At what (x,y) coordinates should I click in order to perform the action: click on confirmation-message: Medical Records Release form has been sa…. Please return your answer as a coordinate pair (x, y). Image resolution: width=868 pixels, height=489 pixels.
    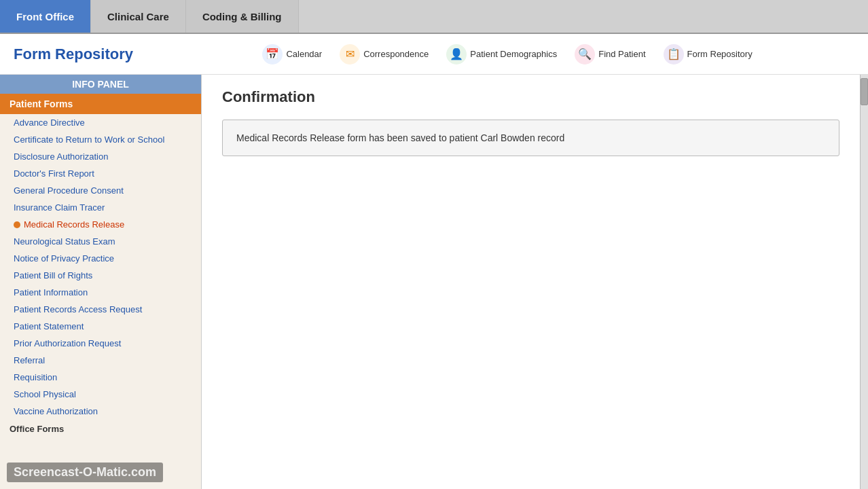
    Looking at the image, I should click on (401, 138).